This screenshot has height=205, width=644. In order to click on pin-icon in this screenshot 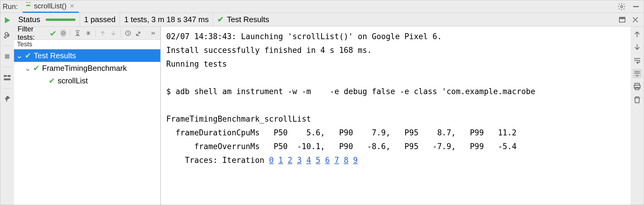, I will do `click(7, 99)`.